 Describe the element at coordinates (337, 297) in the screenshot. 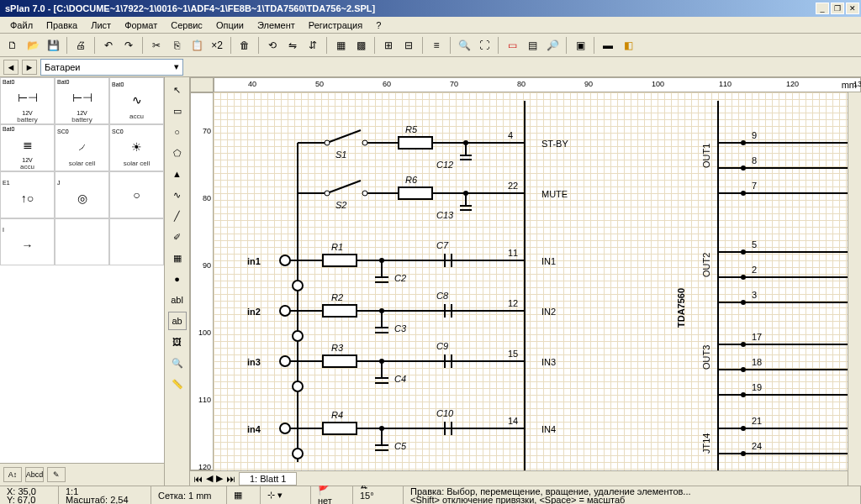

I see `svg-text: R2` at that location.